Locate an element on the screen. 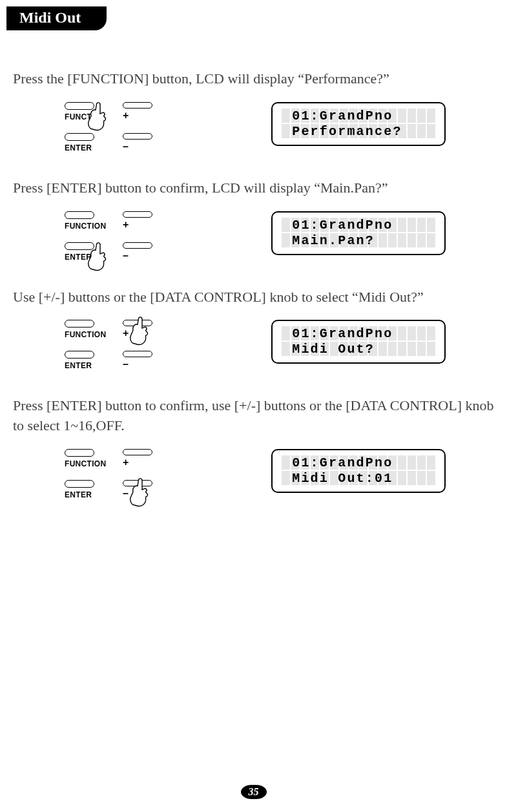  step-3: Use [+/-] buttons or the [DATA CONTROL] … is located at coordinates (253, 329).